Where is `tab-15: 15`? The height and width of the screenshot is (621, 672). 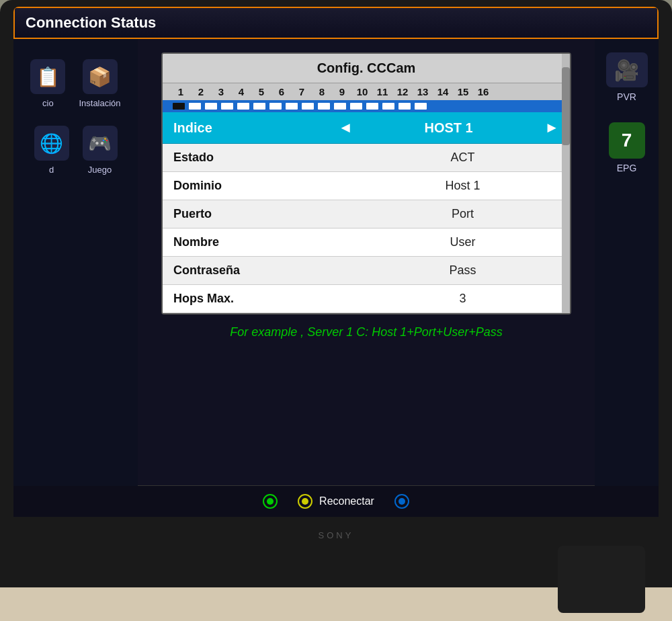
tab-15: 15 is located at coordinates (463, 91).